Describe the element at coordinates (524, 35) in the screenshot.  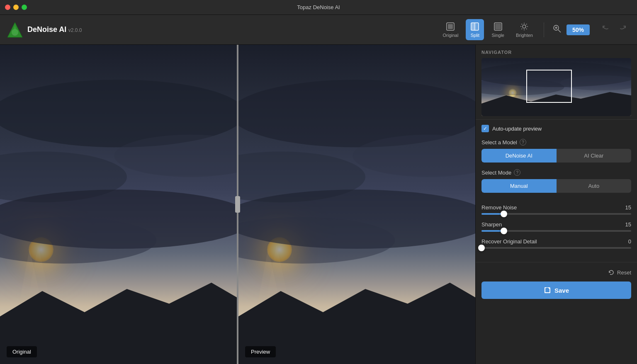
I see `view-brighten-label: Brighten` at that location.